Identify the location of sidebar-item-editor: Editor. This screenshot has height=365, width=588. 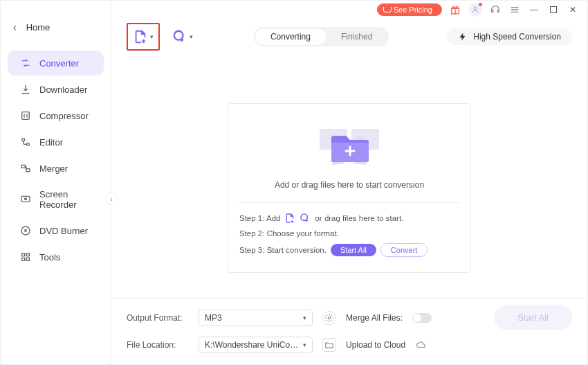
(55, 142).